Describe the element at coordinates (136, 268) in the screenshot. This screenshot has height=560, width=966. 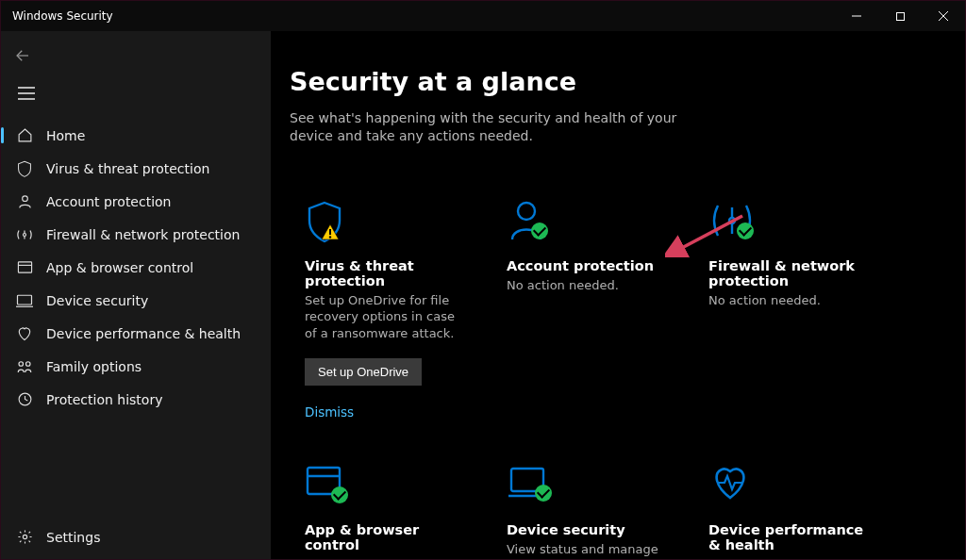
I see `sidebar-item-app-browser: App & browser control` at that location.